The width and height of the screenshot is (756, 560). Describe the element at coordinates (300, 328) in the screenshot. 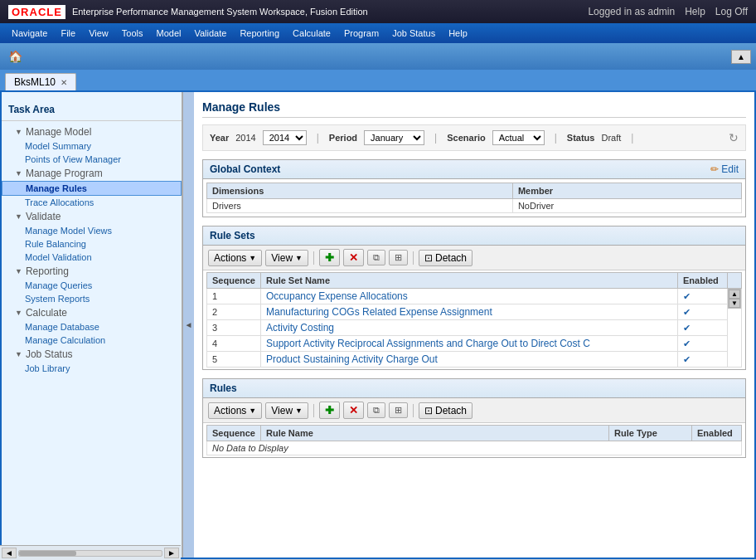

I see `rule-set-link: Activity Costing` at that location.